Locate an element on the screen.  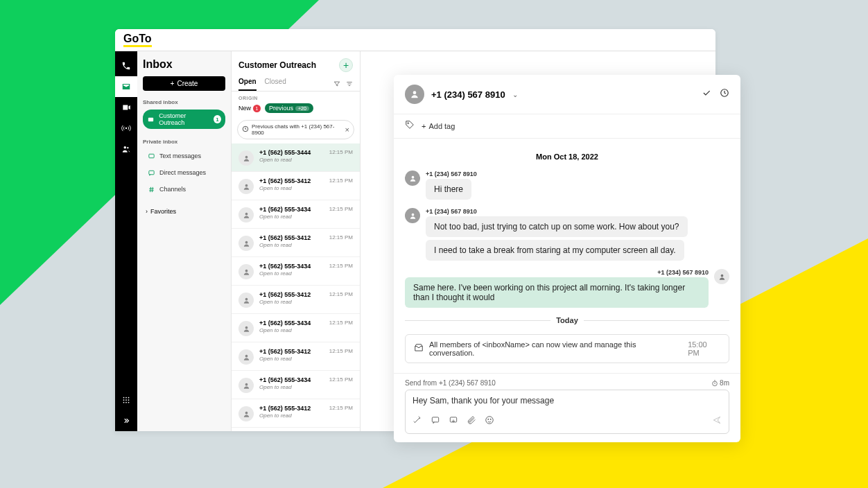
send-button is located at coordinates (717, 421).